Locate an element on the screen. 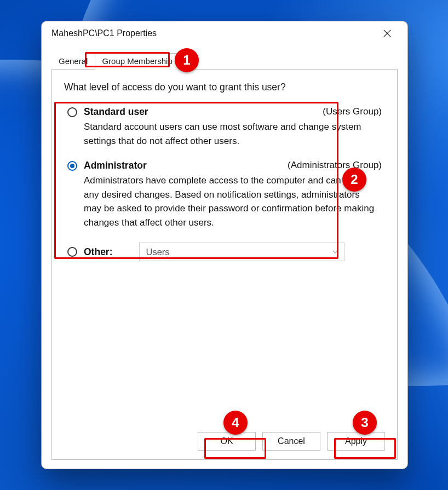 Image resolution: width=448 pixels, height=490 pixels. annotation-badge-3: 3 is located at coordinates (365, 423).